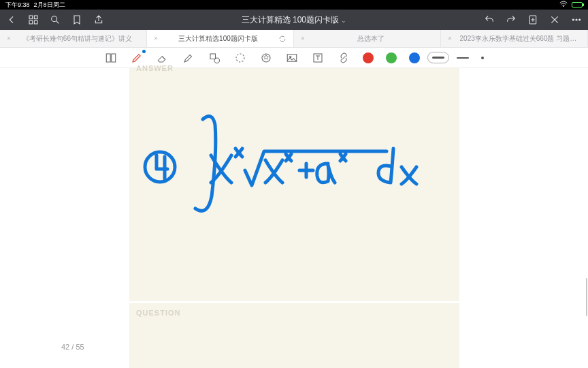 The image size is (588, 368). I want to click on eraser-tool-icon, so click(163, 58).